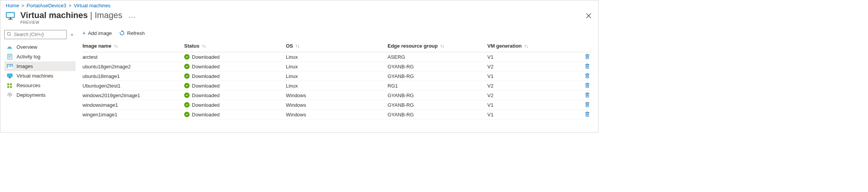 The image size is (868, 192). I want to click on table-row: wingen1image1DownloadedWindowsGYANB-RGV1, so click(338, 114).